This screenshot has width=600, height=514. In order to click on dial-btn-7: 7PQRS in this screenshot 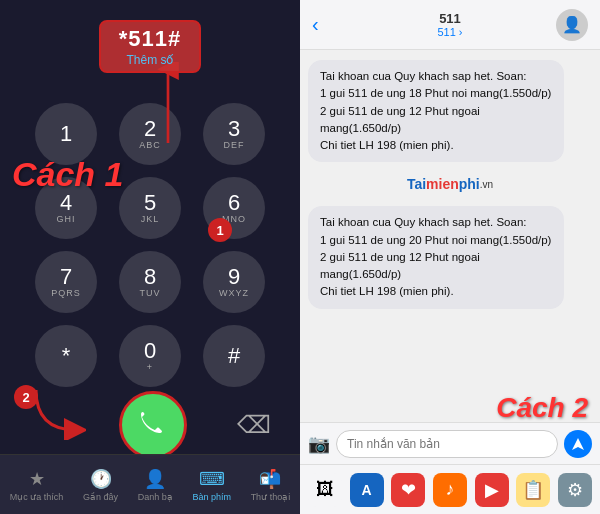, I will do `click(66, 282)`.